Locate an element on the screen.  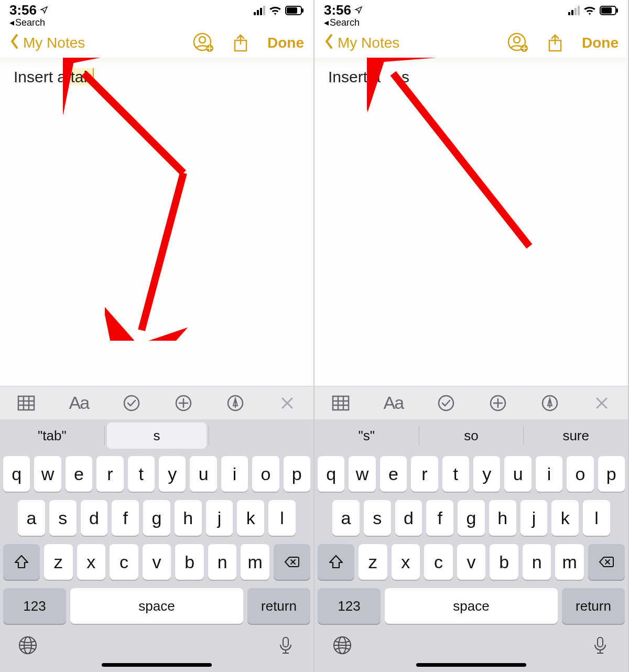
battery-icon is located at coordinates (295, 10).